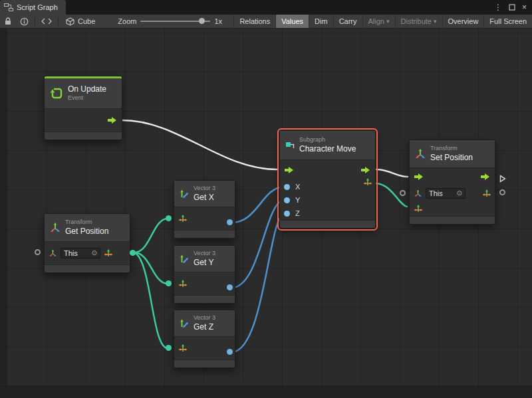 The width and height of the screenshot is (532, 398). I want to click on floating-flow-port, so click(503, 179).